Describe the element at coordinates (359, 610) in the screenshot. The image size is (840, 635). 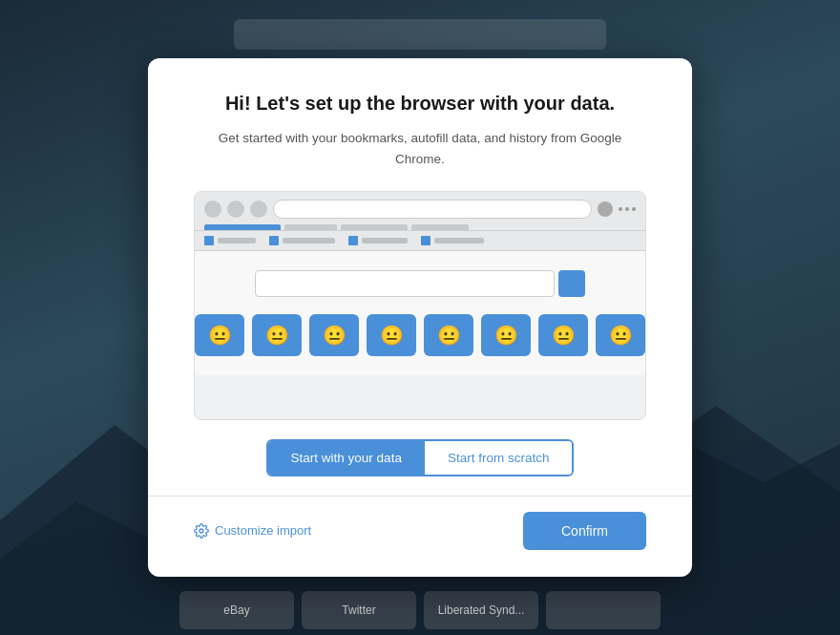
I see `taskbar-item-twitter: Twitter` at that location.